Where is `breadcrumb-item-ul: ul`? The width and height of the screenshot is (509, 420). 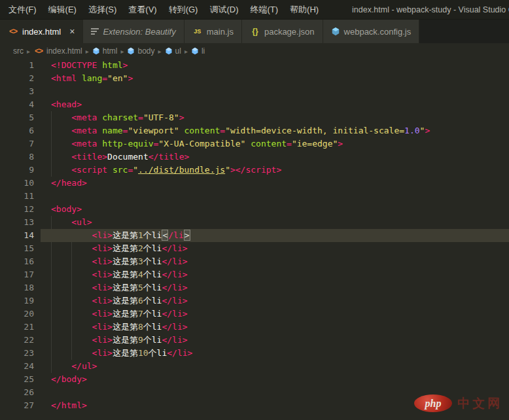
breadcrumb-item-ul: ul is located at coordinates (173, 51).